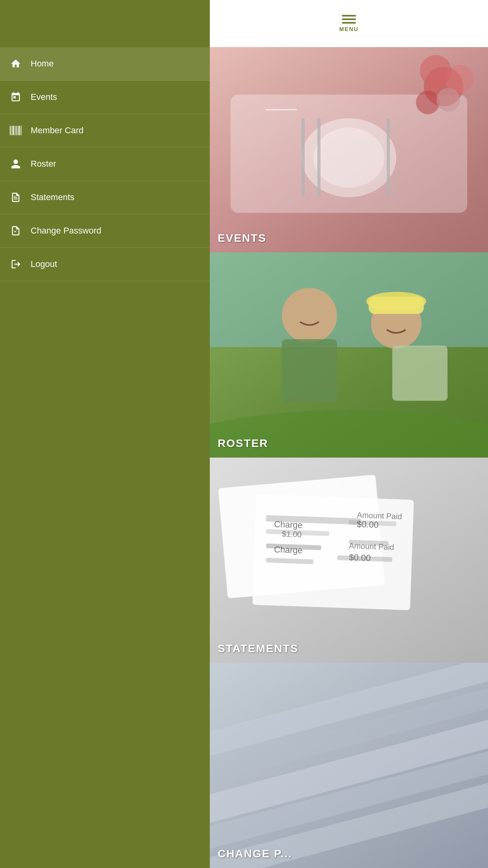 The width and height of the screenshot is (488, 868). I want to click on sidebar-item-change-password: Change Password, so click(105, 231).